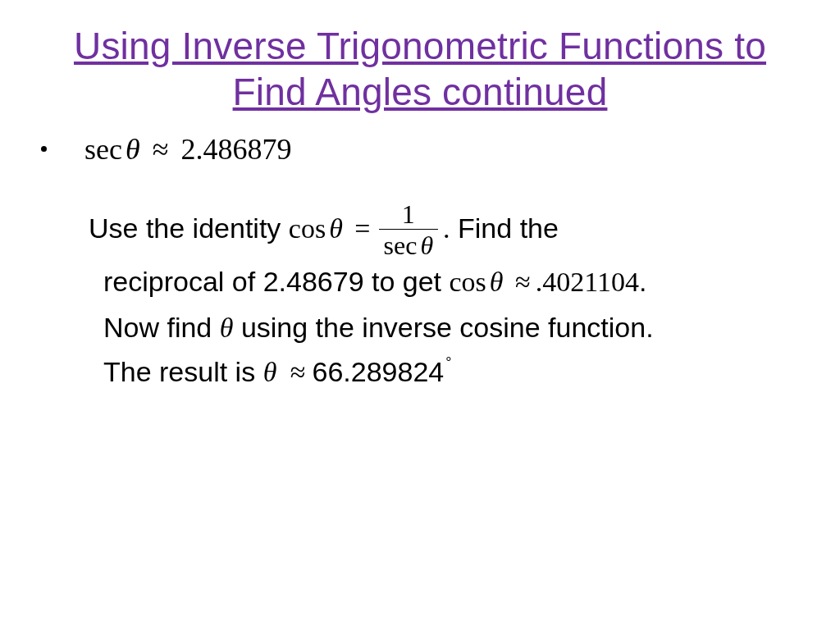 This screenshot has height=630, width=840. Describe the element at coordinates (504, 228) in the screenshot. I see `para1-tail: Find the` at that location.